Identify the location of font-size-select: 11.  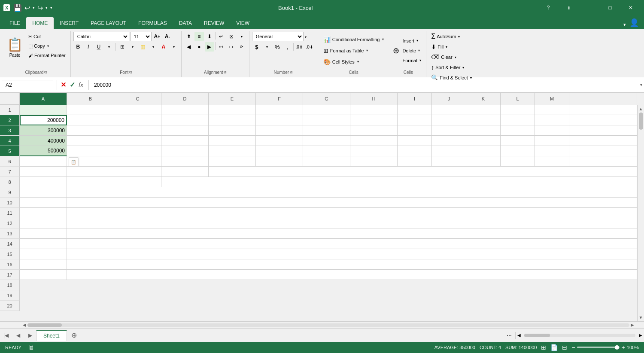
(141, 37).